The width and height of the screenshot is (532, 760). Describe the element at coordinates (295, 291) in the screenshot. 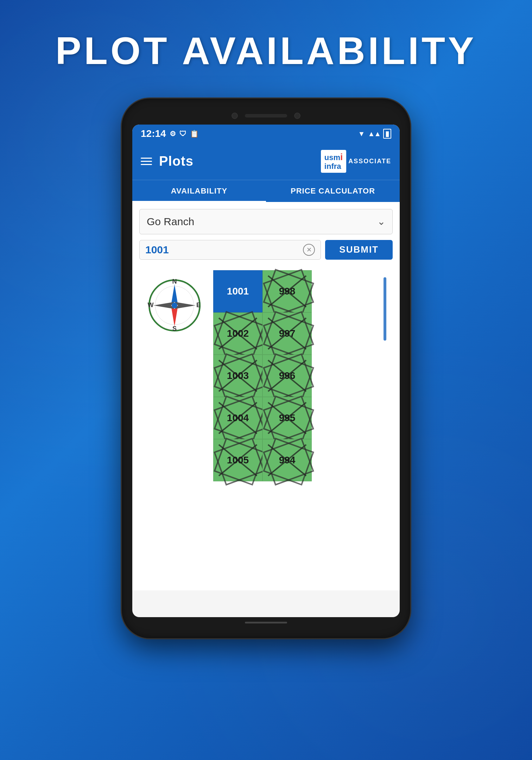

I see `plot-row-1: 1001 998` at that location.